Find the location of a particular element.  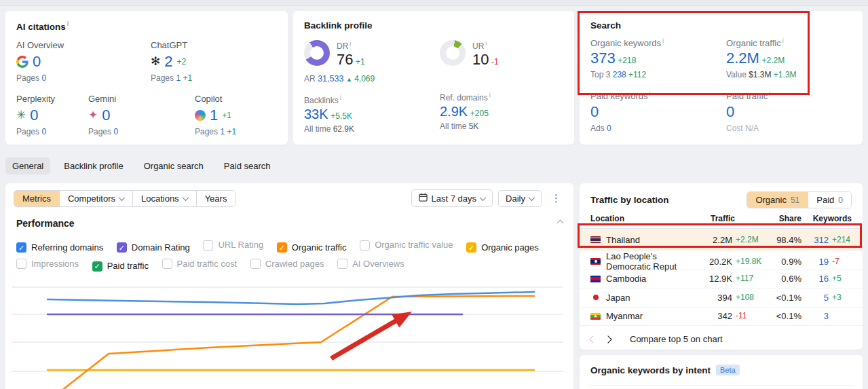

backlinks-stat: Backlinksi 33K +5.5K All time 62.9K is located at coordinates (372, 114).